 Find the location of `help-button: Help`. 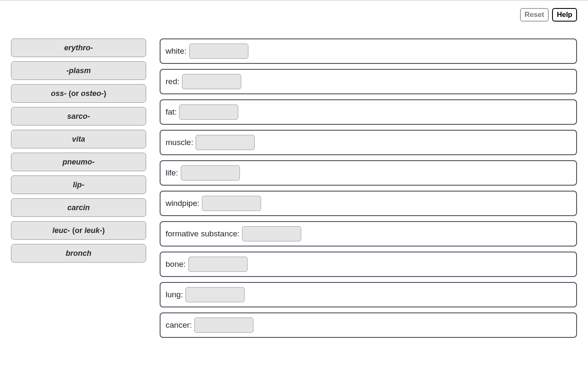

help-button: Help is located at coordinates (564, 15).